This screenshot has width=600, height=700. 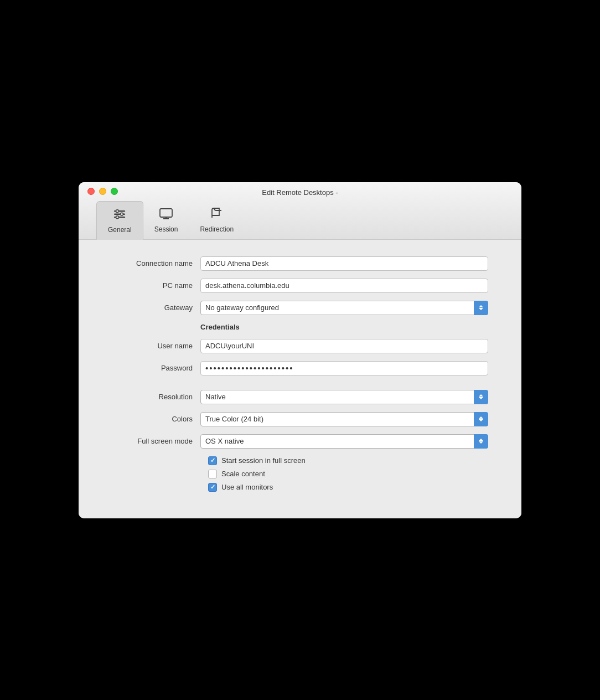 What do you see at coordinates (156, 286) in the screenshot?
I see `pc-name-label: PC name` at bounding box center [156, 286].